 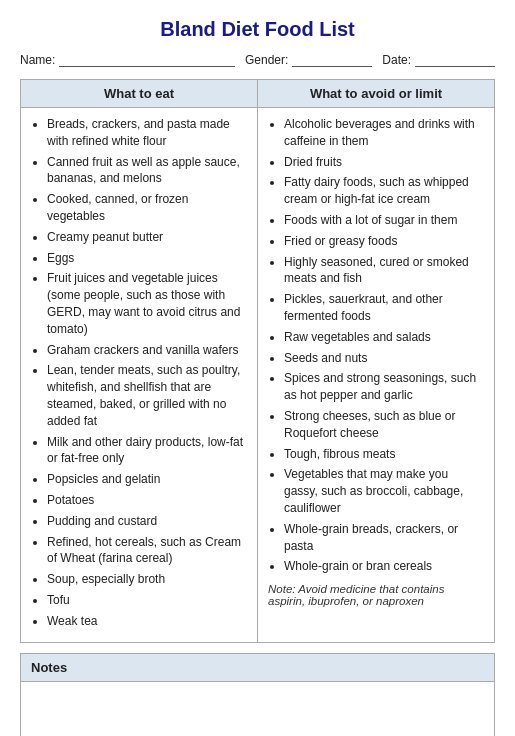 I want to click on avoid-list-item: Highly seasoned, cured or smoked meats a…, so click(x=384, y=271).